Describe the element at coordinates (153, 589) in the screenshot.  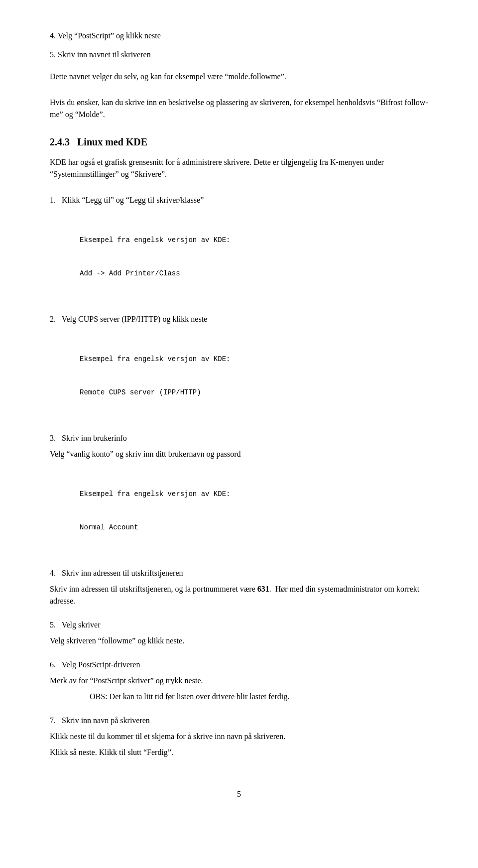
I see `list-item-4-body1-text: Skriv inn adressen til utskriftstjeneren…` at that location.